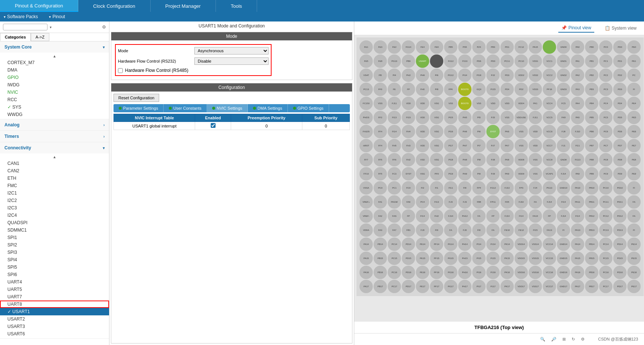 Image resolution: width=644 pixels, height=345 pixels. I want to click on chip-pin: PH12, so click(465, 216).